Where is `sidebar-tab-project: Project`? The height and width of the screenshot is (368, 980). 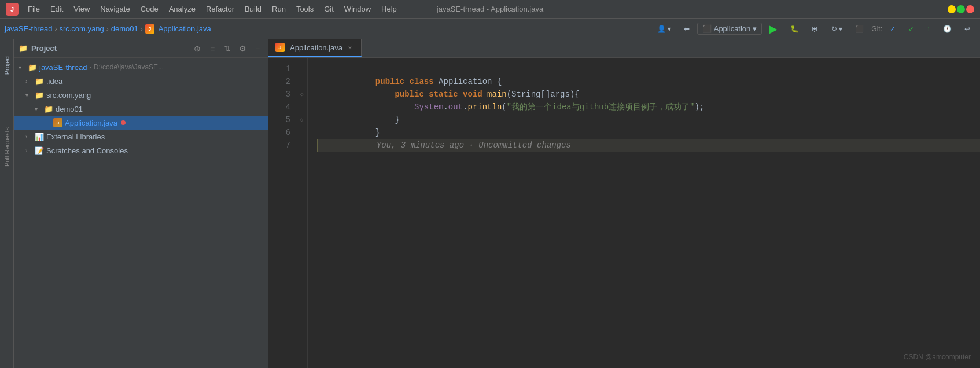 sidebar-tab-project: Project is located at coordinates (7, 65).